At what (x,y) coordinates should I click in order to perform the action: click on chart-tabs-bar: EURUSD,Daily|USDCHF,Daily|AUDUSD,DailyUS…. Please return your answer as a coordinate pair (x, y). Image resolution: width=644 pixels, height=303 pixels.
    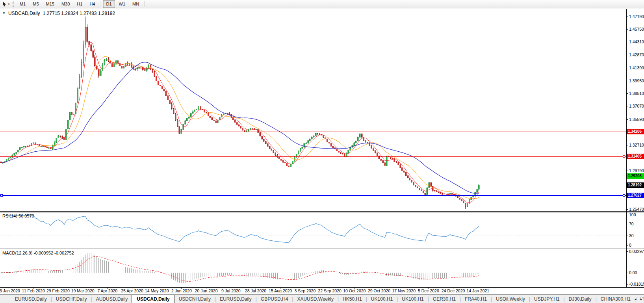
    Looking at the image, I should click on (322, 299).